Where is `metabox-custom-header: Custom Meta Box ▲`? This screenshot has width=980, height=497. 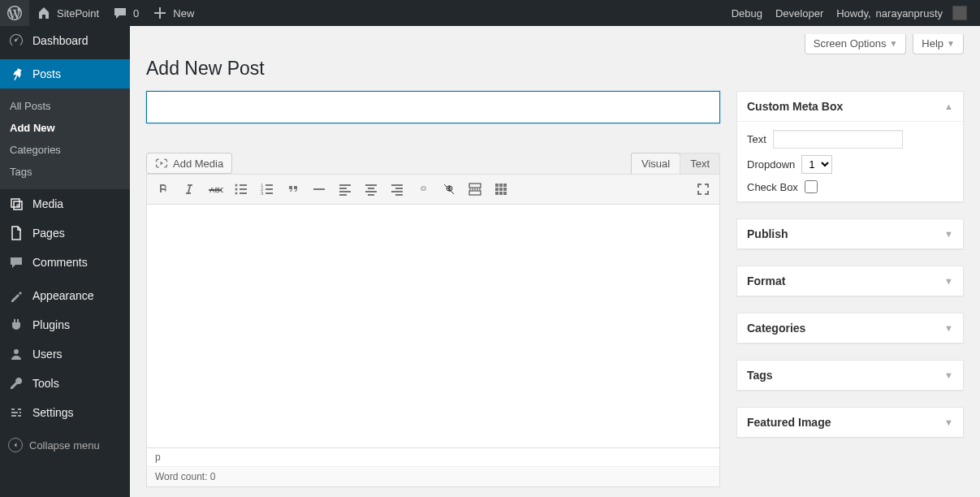
metabox-custom-header: Custom Meta Box ▲ is located at coordinates (850, 107).